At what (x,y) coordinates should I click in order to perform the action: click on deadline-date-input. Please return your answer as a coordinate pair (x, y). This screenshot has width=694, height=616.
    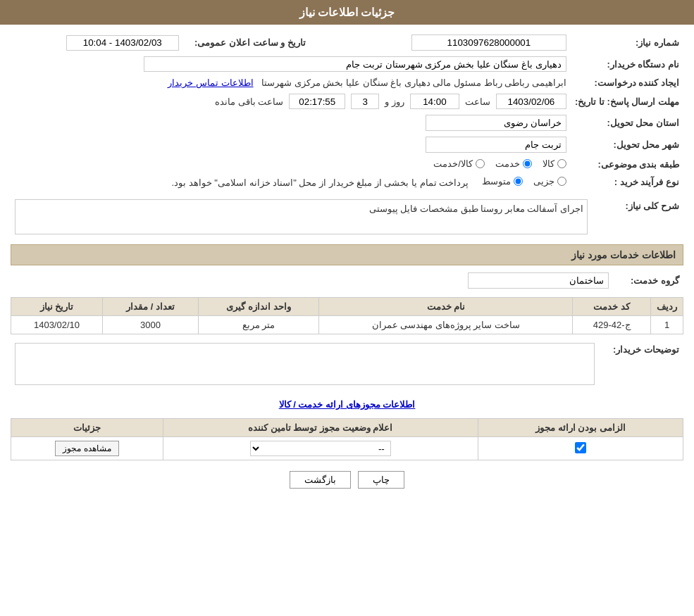
    Looking at the image, I should click on (531, 101).